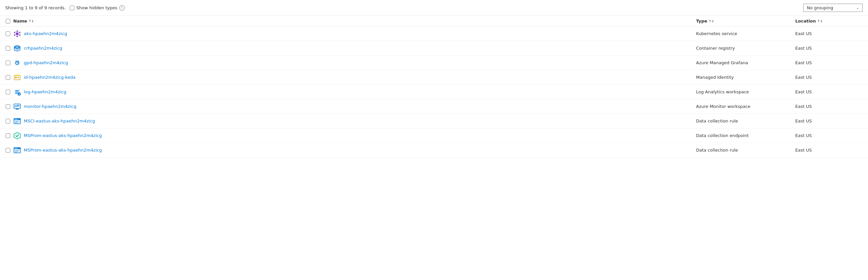 The image size is (868, 280). Describe the element at coordinates (746, 34) in the screenshot. I see `cell-type-0: Kubernetes service` at that location.